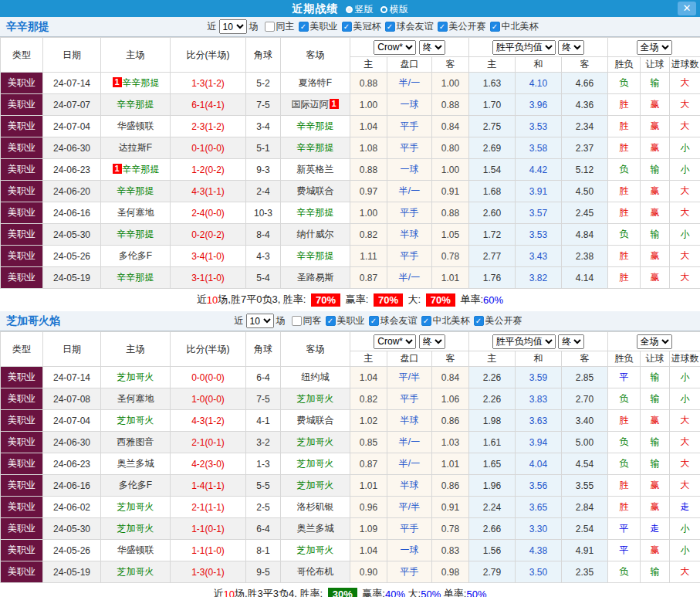  Describe the element at coordinates (451, 464) in the screenshot. I see `odds-cell: 1.01` at that location.